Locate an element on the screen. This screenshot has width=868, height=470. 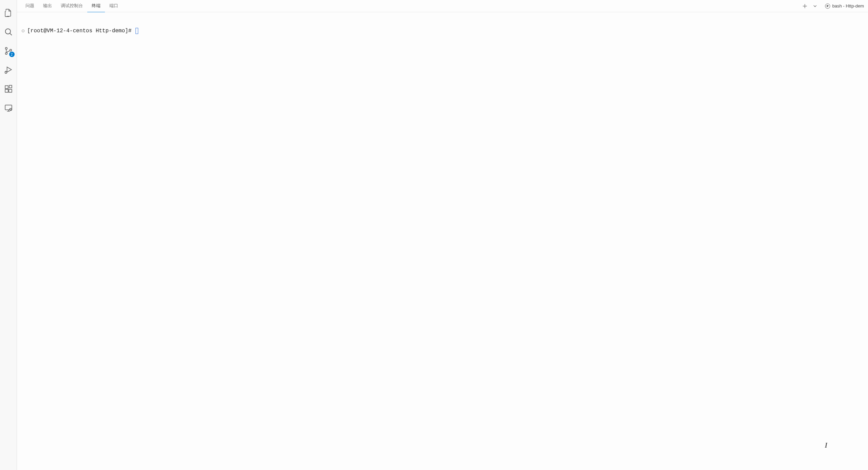
terminal-cursor is located at coordinates (137, 31).